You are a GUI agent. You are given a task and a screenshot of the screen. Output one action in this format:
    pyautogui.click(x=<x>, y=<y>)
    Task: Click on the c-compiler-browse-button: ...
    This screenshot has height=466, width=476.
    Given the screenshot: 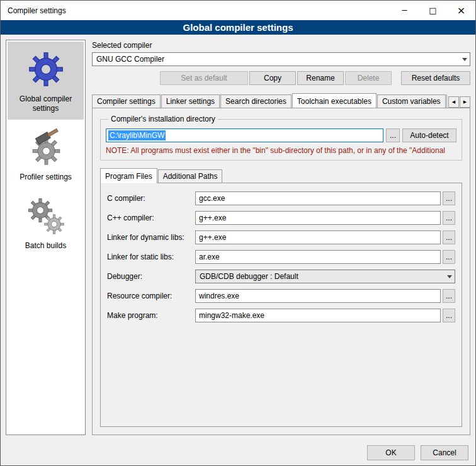 What is the action you would take?
    pyautogui.click(x=449, y=198)
    